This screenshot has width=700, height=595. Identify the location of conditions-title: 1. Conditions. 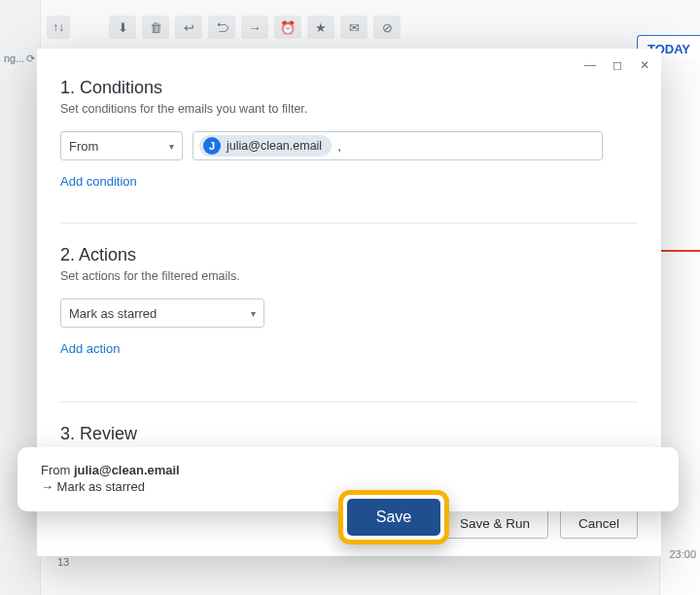
(349, 88).